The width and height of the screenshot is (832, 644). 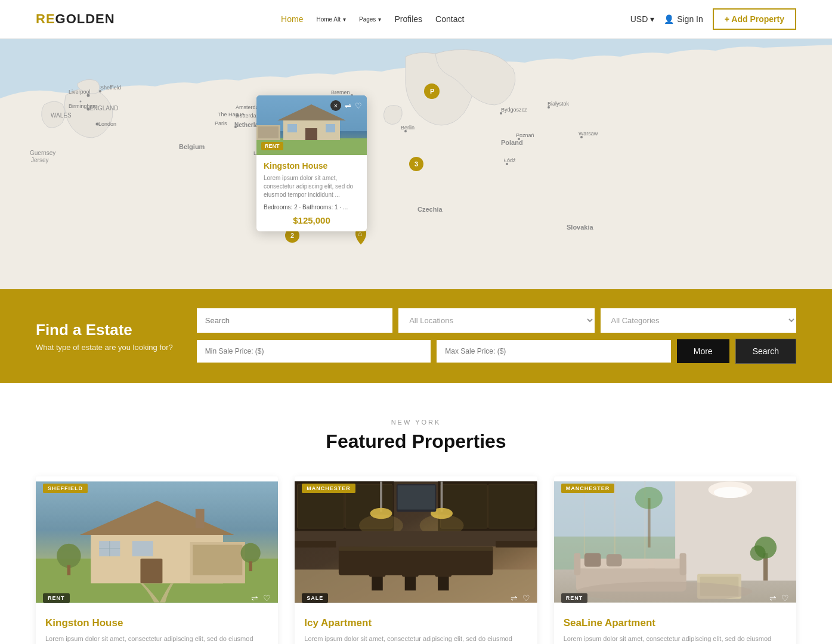 I want to click on popup-close-button: ×, so click(x=336, y=106).